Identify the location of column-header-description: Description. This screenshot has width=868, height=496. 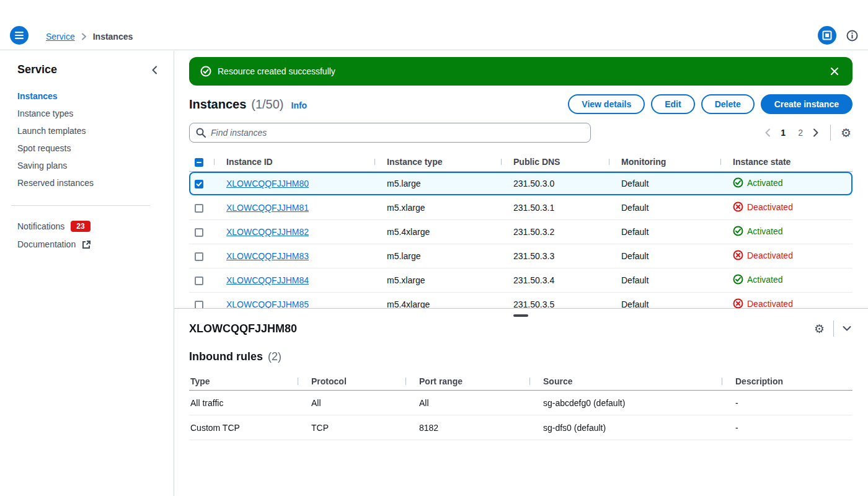
(787, 381).